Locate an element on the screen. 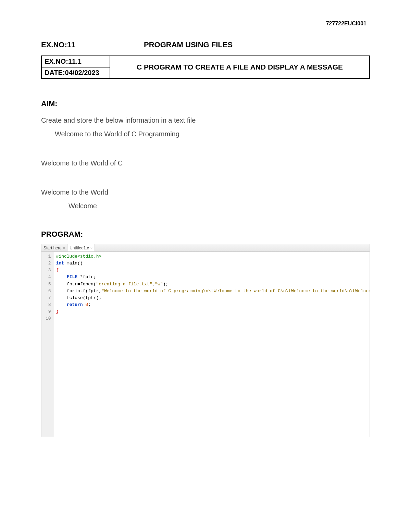 The width and height of the screenshot is (411, 532). aim-line-2: Welcome to the World of C Programming is located at coordinates (206, 134).